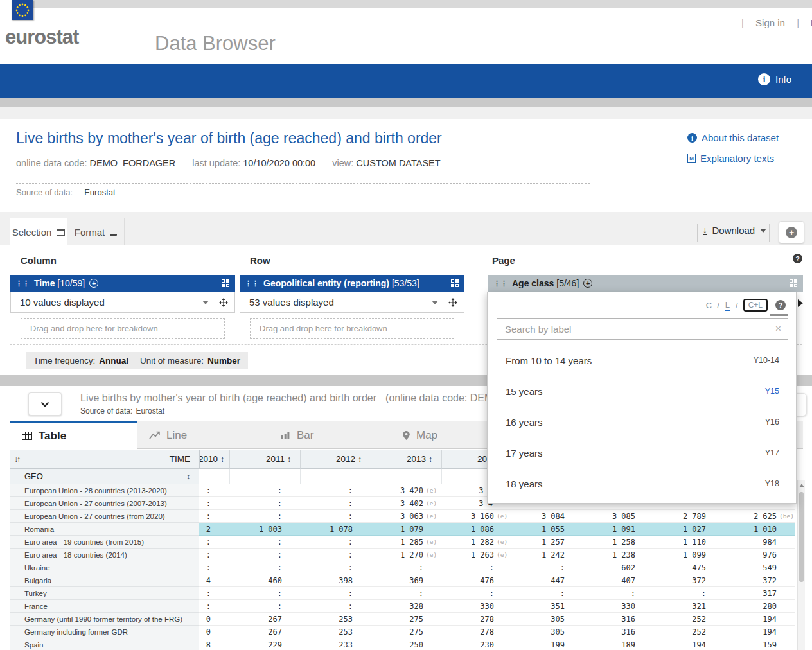  What do you see at coordinates (105, 644) in the screenshot?
I see `geo-row-label: Spain` at bounding box center [105, 644].